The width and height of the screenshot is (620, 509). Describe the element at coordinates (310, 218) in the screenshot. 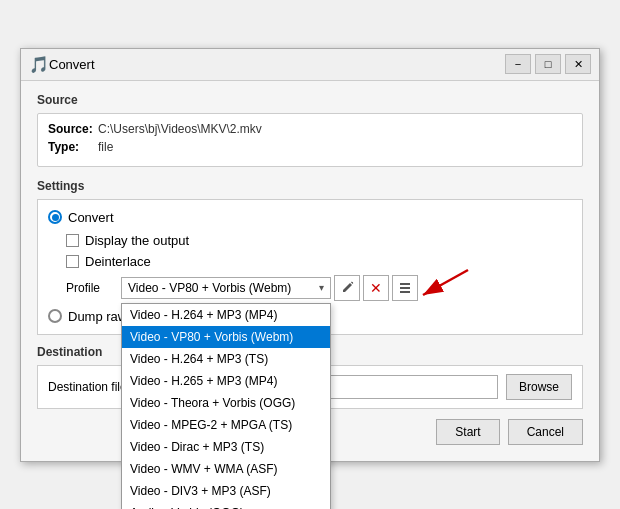

I see `convert-radio-row: Convert` at that location.